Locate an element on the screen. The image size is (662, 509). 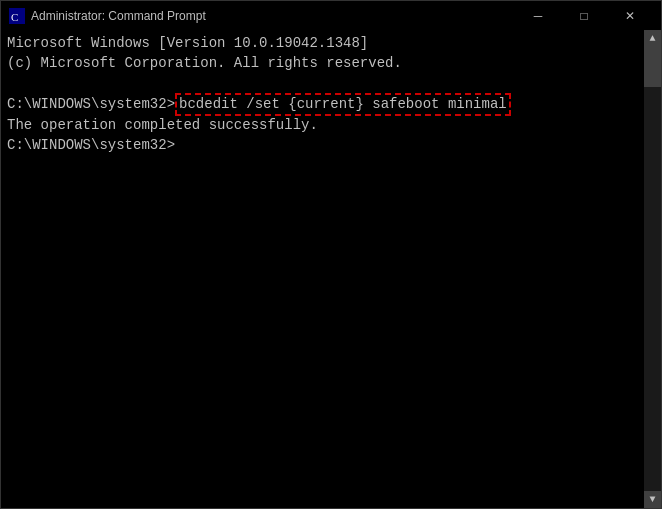
line-copyright: (c) Microsoft Corporation. All rights re… is located at coordinates (331, 64).